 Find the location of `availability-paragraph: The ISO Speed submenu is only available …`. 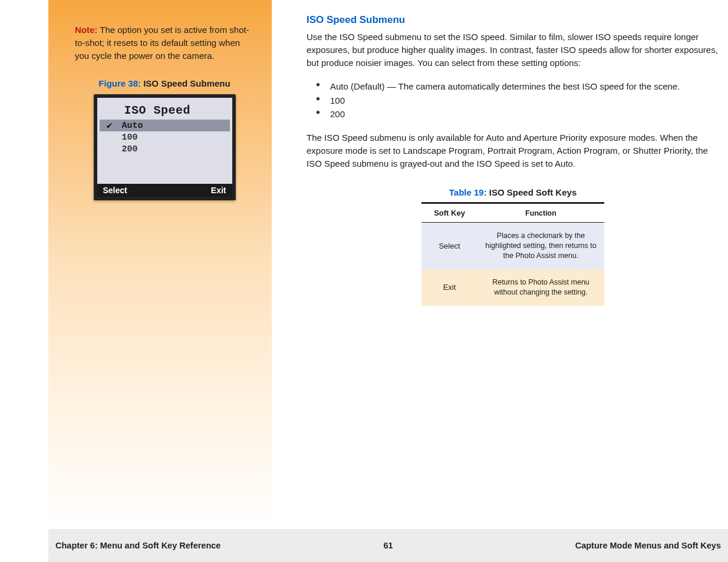

availability-paragraph: The ISO Speed submenu is only available … is located at coordinates (513, 151).